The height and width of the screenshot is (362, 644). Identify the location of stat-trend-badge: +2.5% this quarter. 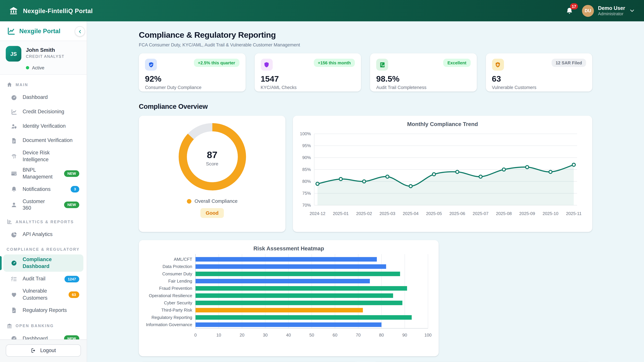
(216, 63).